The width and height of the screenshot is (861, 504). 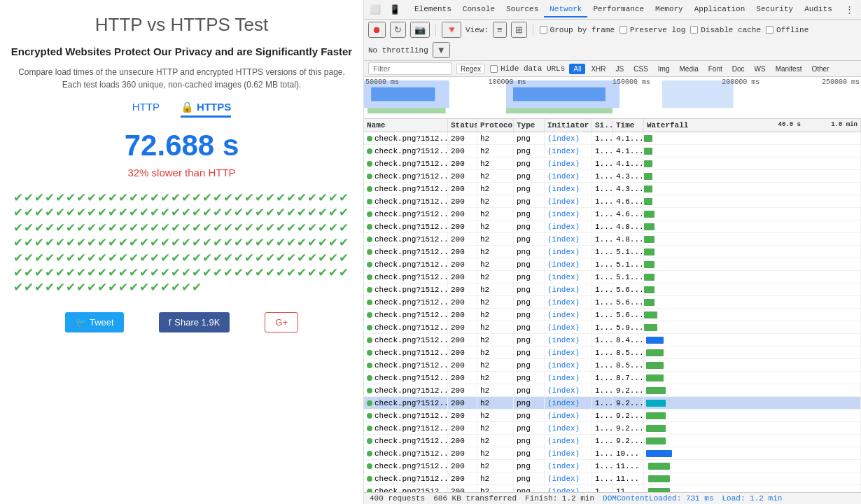 I want to click on filter-icon: 🔻, so click(x=451, y=29).